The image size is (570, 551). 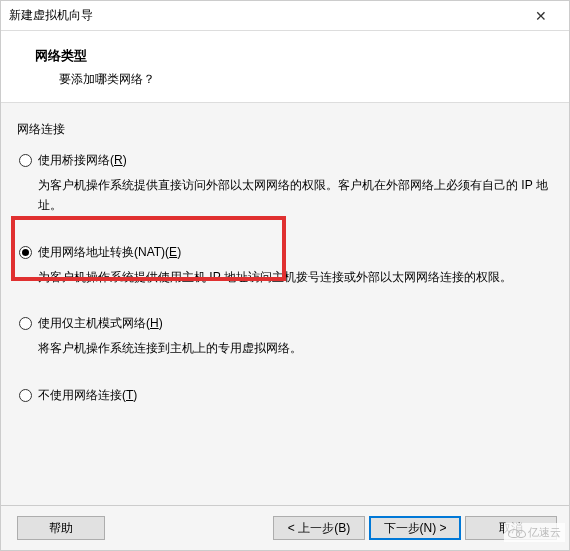 What do you see at coordinates (285, 396) in the screenshot?
I see `option-none: 不使用网络连接(T)` at bounding box center [285, 396].